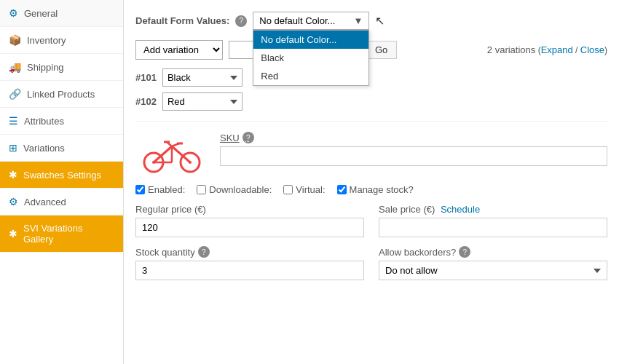 This screenshot has width=619, height=364. What do you see at coordinates (311, 58) in the screenshot?
I see `dropdown-option-black: Black` at bounding box center [311, 58].